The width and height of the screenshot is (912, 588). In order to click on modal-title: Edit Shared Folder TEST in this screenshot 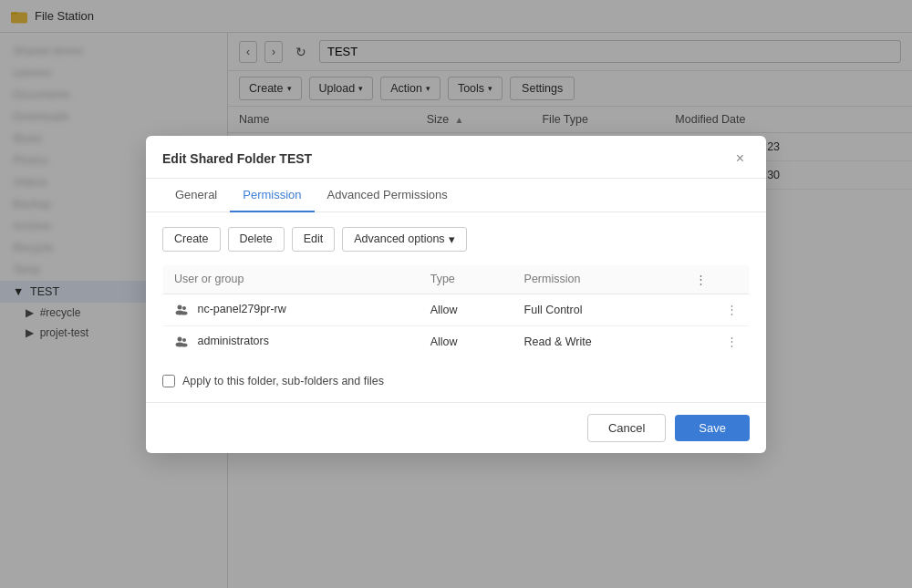, I will do `click(237, 159)`.